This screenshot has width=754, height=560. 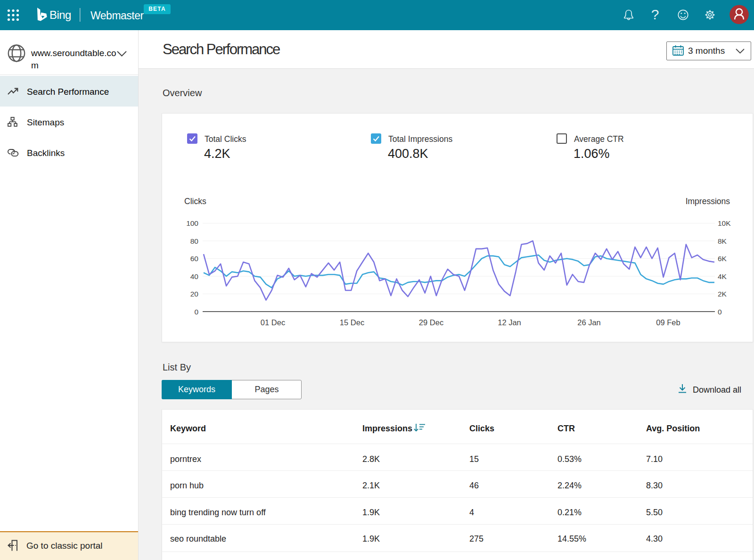 I want to click on svg-text: 8K, so click(x=722, y=241).